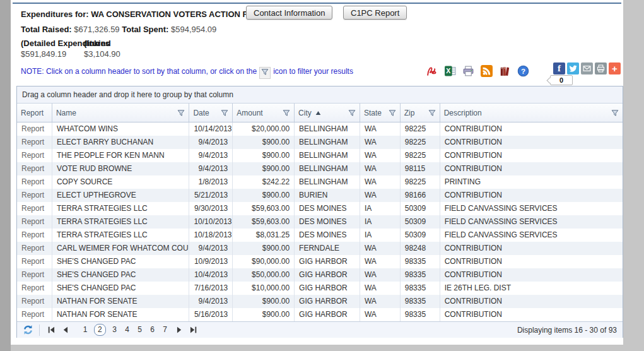  I want to click on table-row: ReportCARL WEIMER FOR WHATCOM COUNTY9/4/…, so click(320, 249).